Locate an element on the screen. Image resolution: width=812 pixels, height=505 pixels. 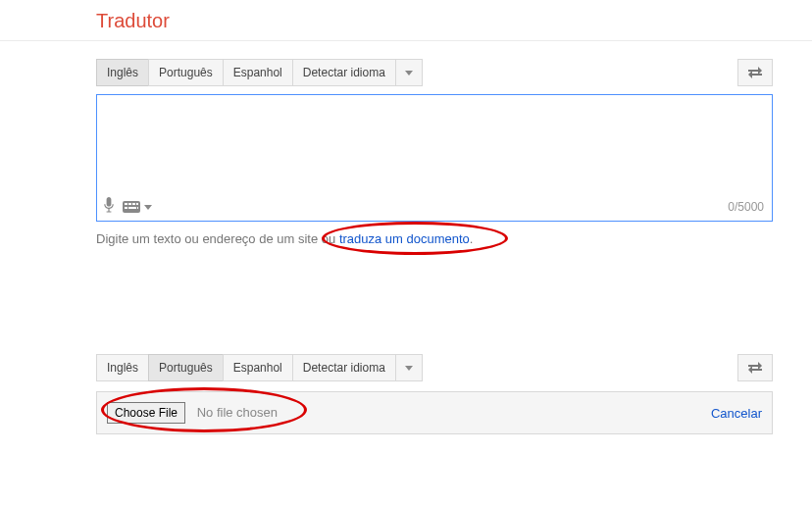
lang-tab-detectar-2: Detectar idioma is located at coordinates (344, 368).